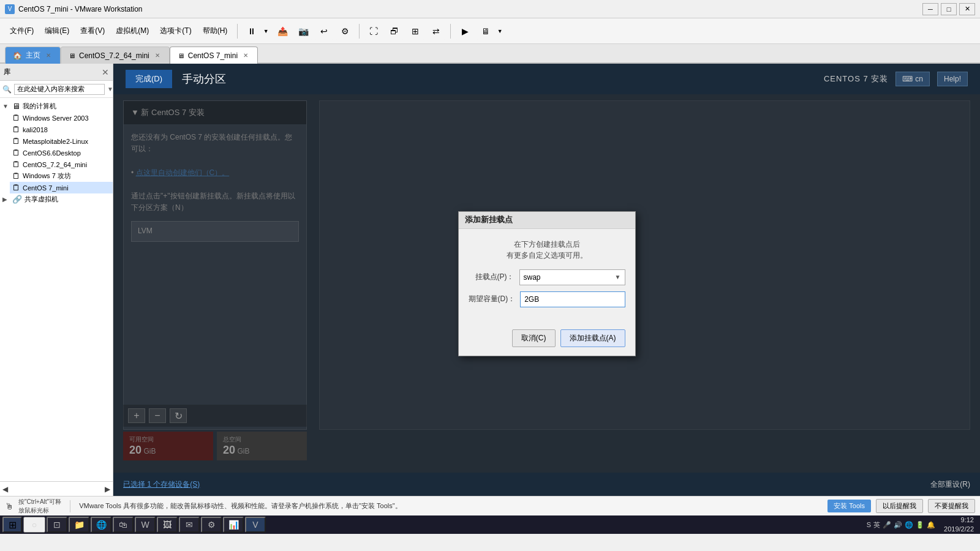 Image resolution: width=980 pixels, height=551 pixels. Describe the element at coordinates (233, 525) in the screenshot. I see `taskbar-app1: 📊` at that location.